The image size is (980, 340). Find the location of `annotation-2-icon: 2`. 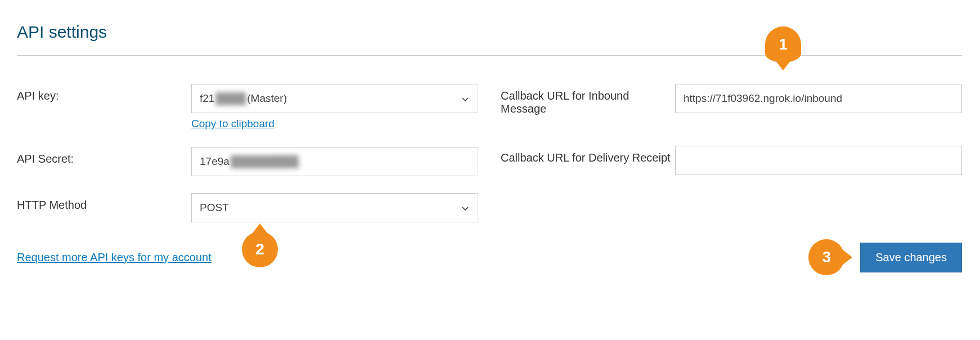

annotation-2-icon: 2 is located at coordinates (260, 249).